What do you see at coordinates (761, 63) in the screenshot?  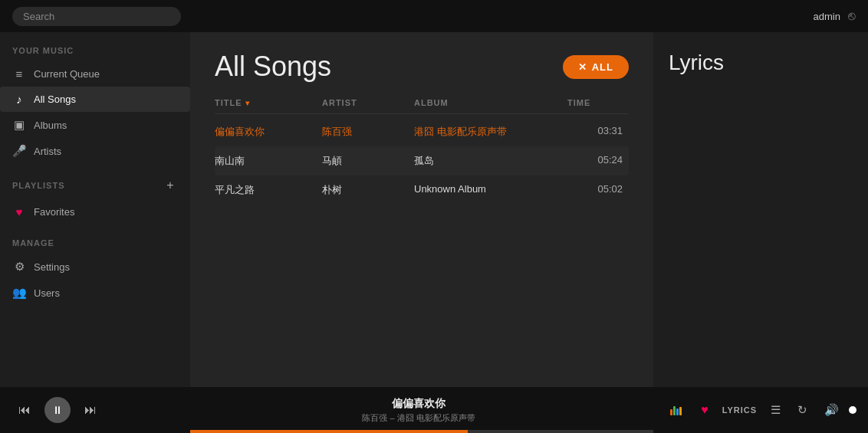 I see `lyrics-panel-title: Lyrics` at bounding box center [761, 63].